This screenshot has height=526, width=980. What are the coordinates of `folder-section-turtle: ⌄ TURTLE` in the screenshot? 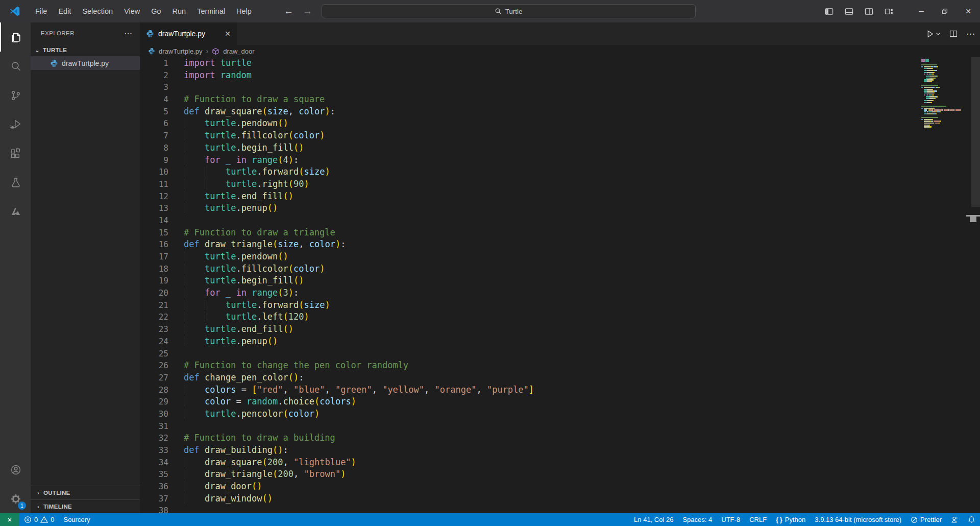 It's located at (85, 50).